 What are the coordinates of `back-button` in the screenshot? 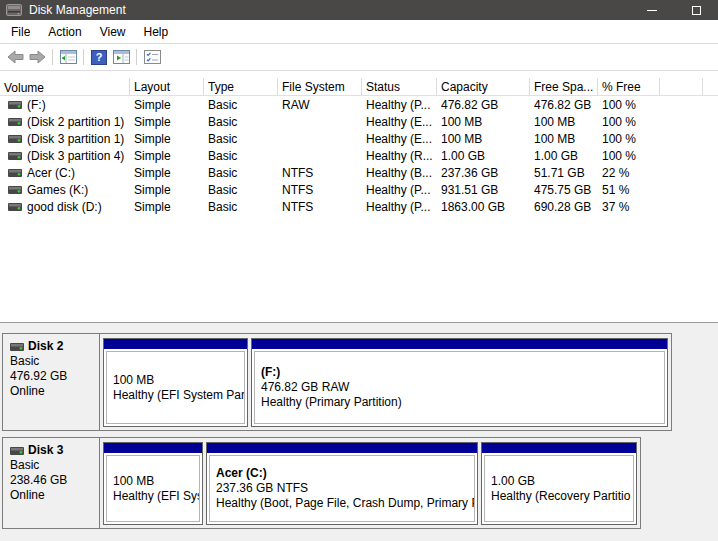 It's located at (15, 57).